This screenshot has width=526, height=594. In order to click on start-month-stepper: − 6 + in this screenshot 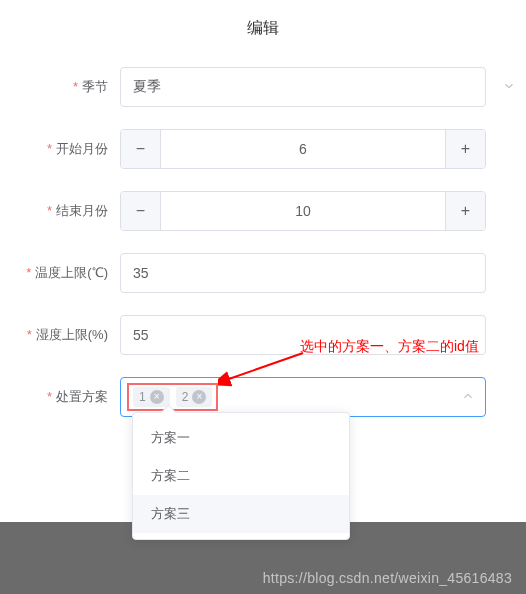, I will do `click(303, 149)`.